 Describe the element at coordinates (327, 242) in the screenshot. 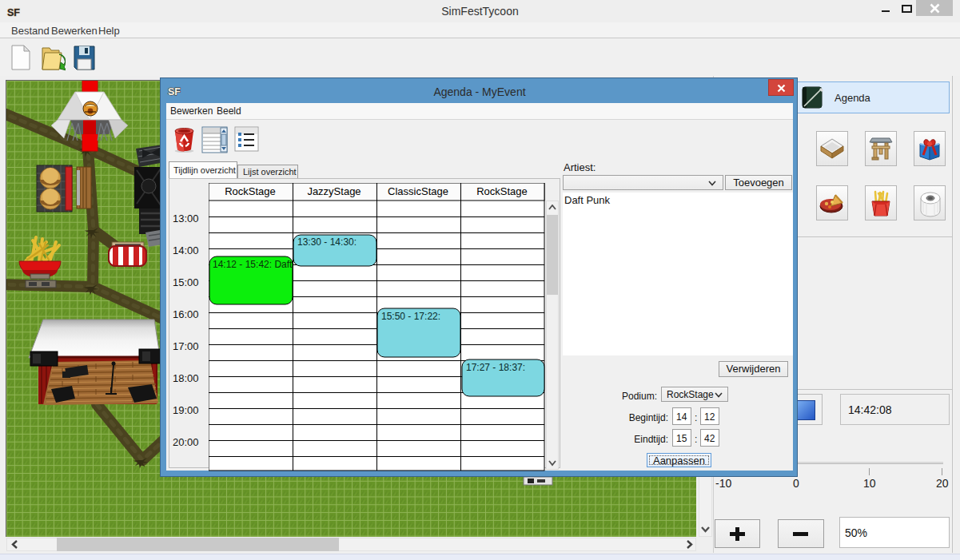

I see `svg-text: 13:30 - 14:30:` at that location.